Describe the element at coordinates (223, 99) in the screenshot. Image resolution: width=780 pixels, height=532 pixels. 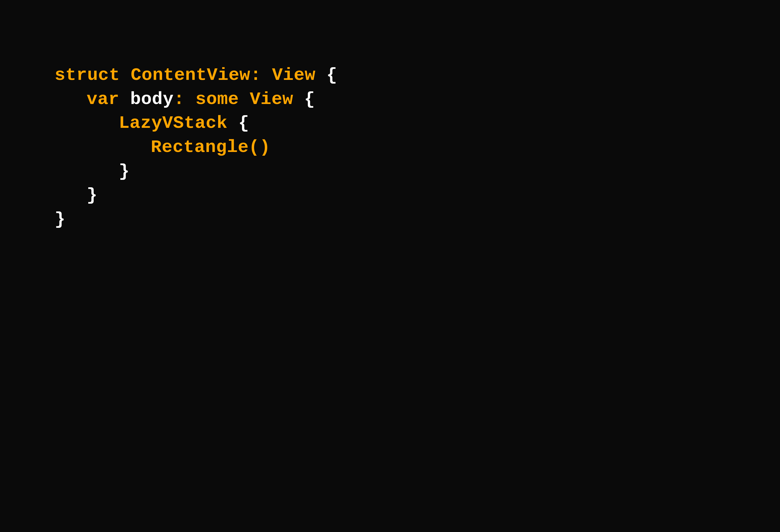
I see `keyword-some: some` at that location.